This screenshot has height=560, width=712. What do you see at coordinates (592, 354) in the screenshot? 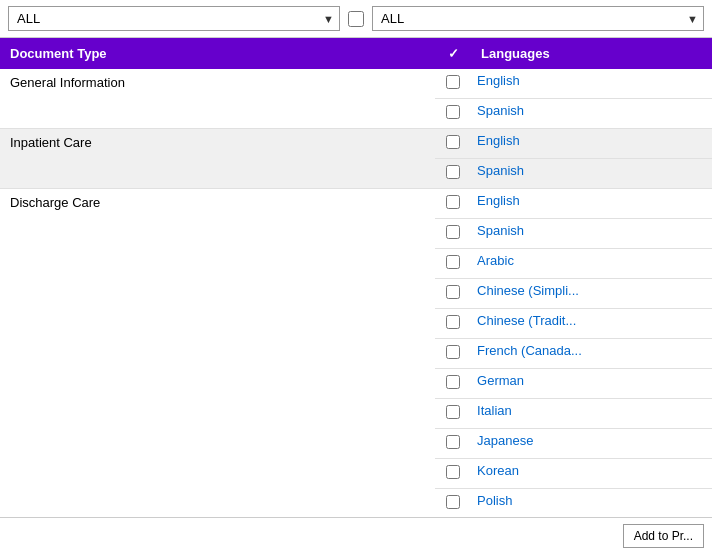
I see `lang-cell: French (Canada...` at bounding box center [592, 354].